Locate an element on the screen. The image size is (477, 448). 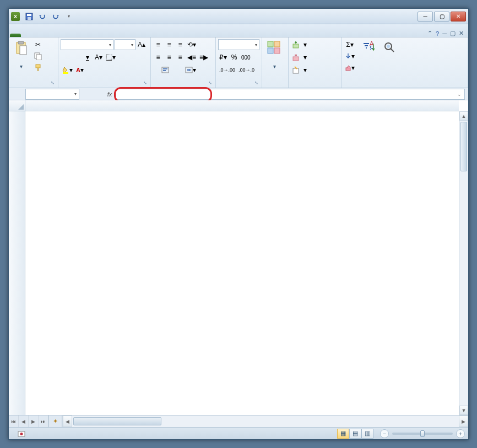
underline-button: ▾ is located at coordinates (88, 57).